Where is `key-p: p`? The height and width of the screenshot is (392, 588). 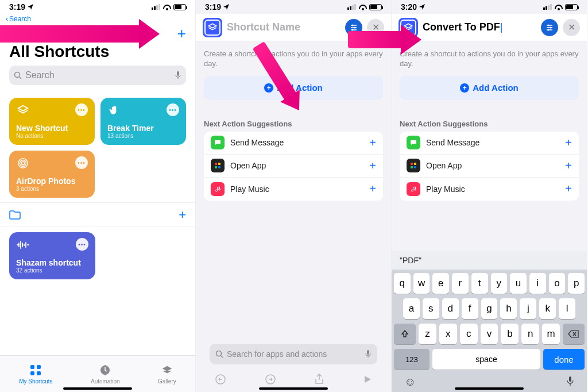
key-p: p is located at coordinates (577, 283).